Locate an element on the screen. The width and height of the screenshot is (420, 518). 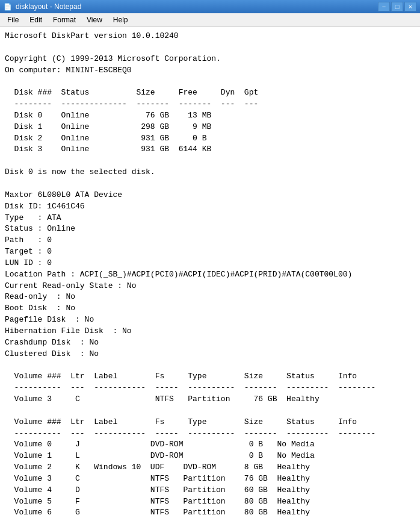
maximize-button: □ is located at coordinates (397, 7).